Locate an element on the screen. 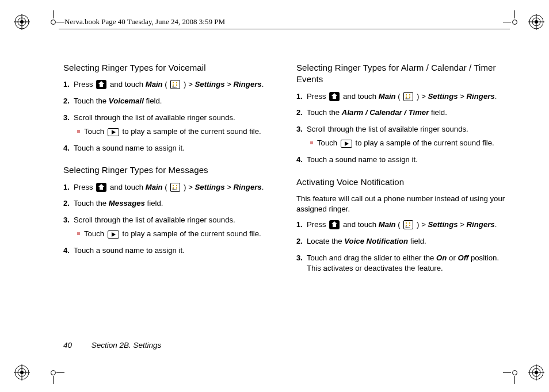  intro-text: This feature will call out a phone numbe… is located at coordinates (402, 204).